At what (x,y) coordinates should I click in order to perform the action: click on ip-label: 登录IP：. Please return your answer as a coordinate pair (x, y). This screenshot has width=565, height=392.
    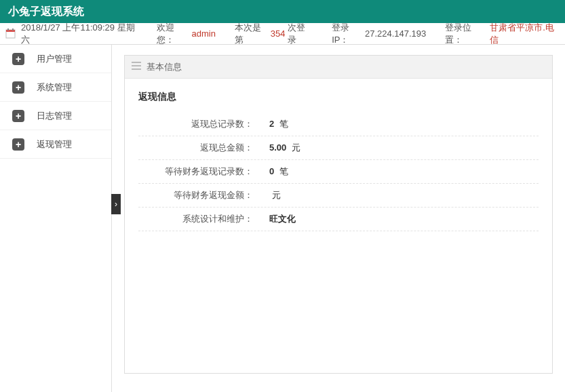
    Looking at the image, I should click on (347, 34).